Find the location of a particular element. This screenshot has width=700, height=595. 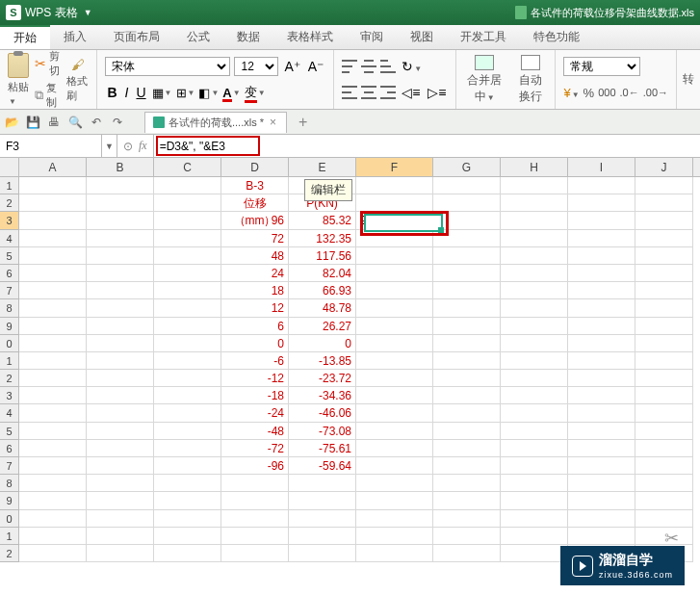

tab-special: 特色功能 is located at coordinates (557, 37).